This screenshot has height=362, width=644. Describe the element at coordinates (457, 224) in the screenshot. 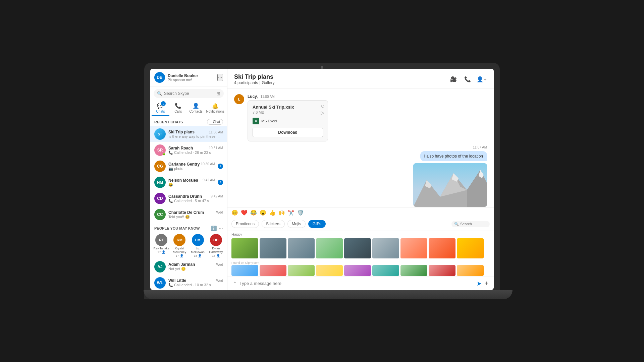

I see `search-icon-gif: 🔍` at that location.